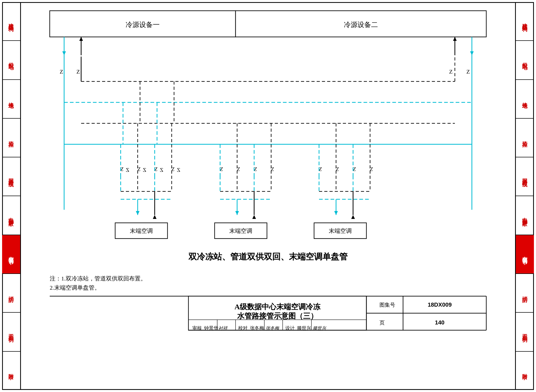  I want to click on sidebar-item-right-network: 网络布线, so click(525, 177).